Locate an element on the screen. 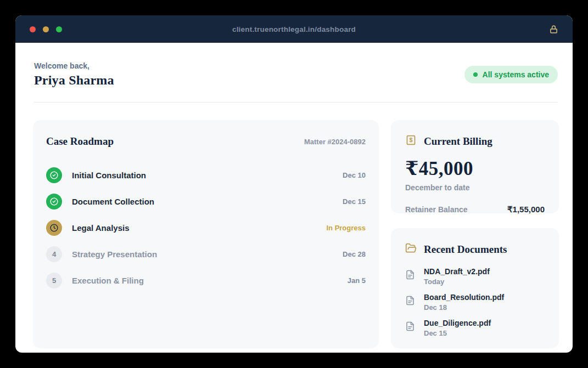 The image size is (588, 368). step-number-badge: 4 is located at coordinates (54, 254).